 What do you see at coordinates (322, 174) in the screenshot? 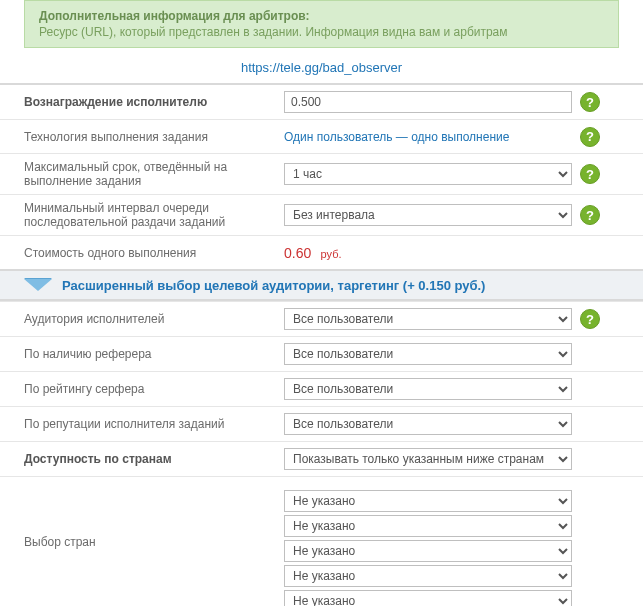
I see `row-maxtime: Максимальный срок, отведённый на выполне…` at bounding box center [322, 174].